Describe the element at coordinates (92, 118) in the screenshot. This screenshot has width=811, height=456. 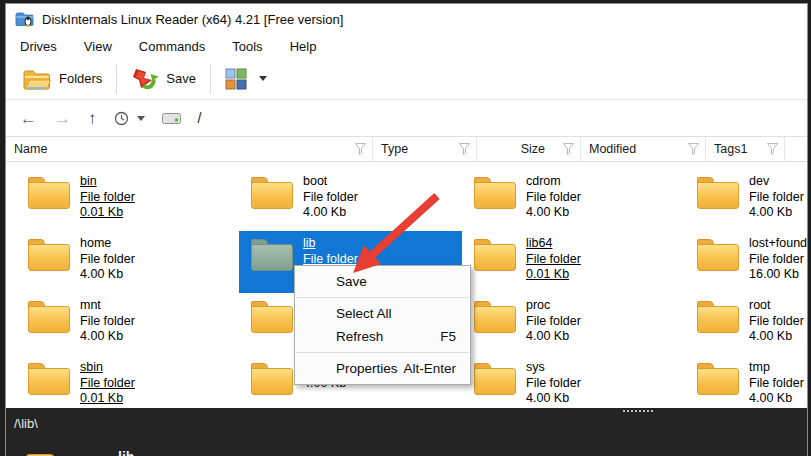
I see `up-button: ↑` at that location.